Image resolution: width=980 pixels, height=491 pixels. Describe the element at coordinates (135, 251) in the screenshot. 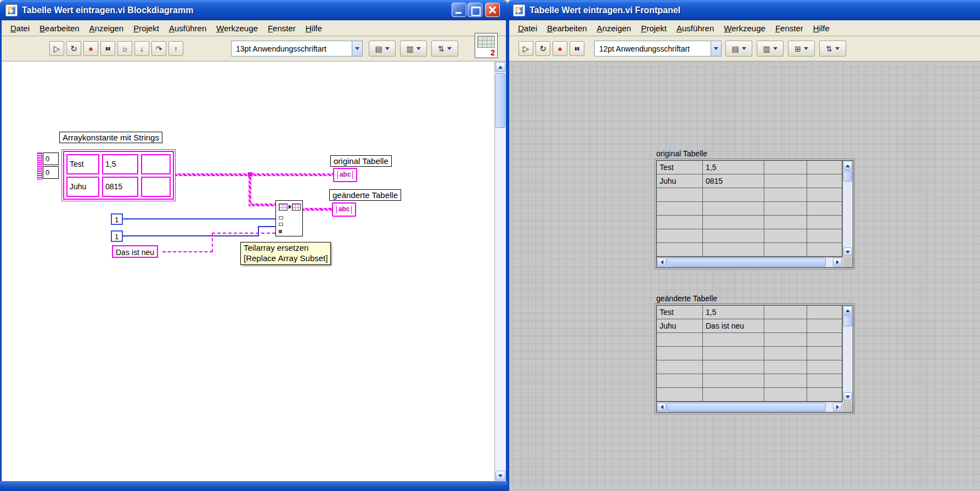

I see `string-constant: Das ist neu` at that location.